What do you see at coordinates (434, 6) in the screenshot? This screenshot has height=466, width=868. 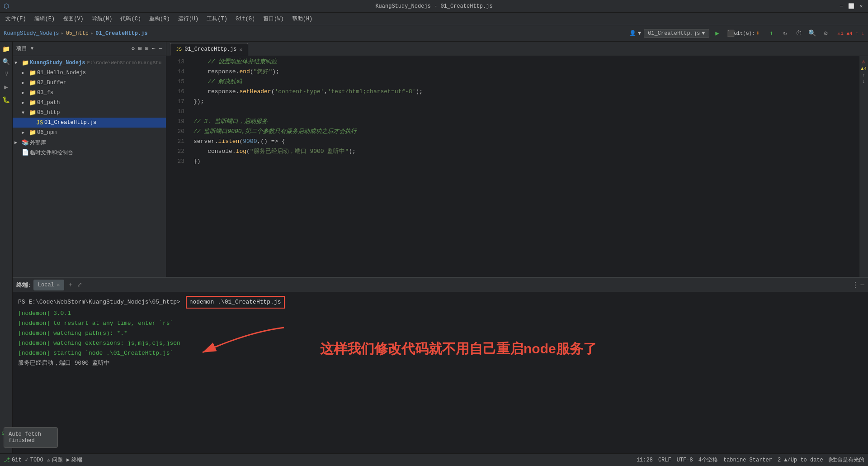 I see `title-bar: ⬡ KuangStudy_Nodejs - 01_CreateHttp.js ─…` at bounding box center [434, 6].